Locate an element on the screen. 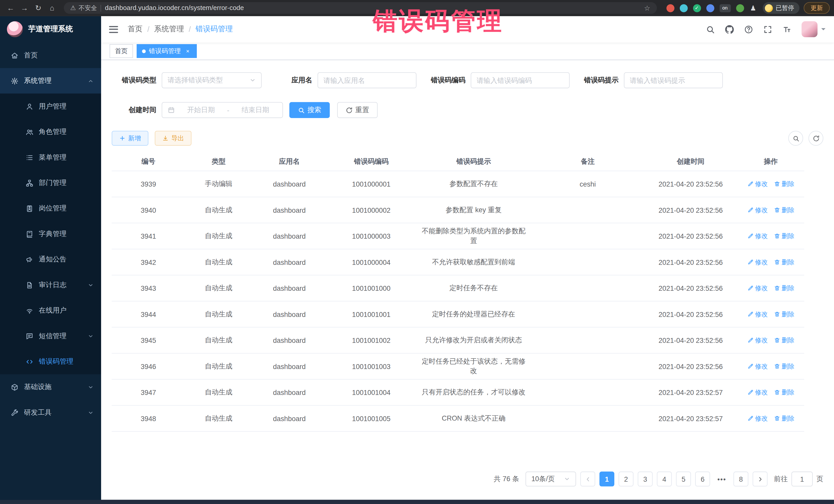 Image resolution: width=834 pixels, height=504 pixels. browser-home-button: ⌂ is located at coordinates (52, 8).